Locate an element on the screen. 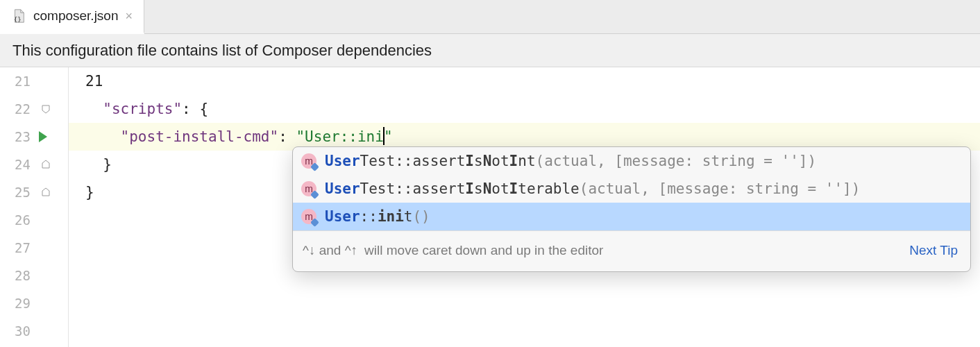 Image resolution: width=980 pixels, height=347 pixels. gutter: 21 22 23 24 25 26 27 28 29 30 is located at coordinates (35, 207).